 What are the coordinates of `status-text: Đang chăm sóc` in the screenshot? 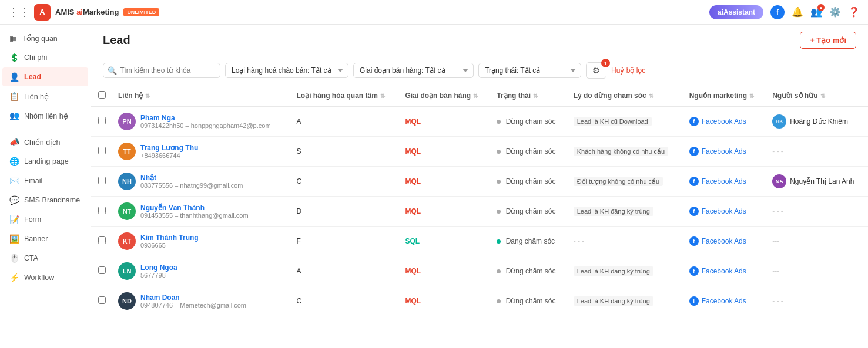 It's located at (530, 241).